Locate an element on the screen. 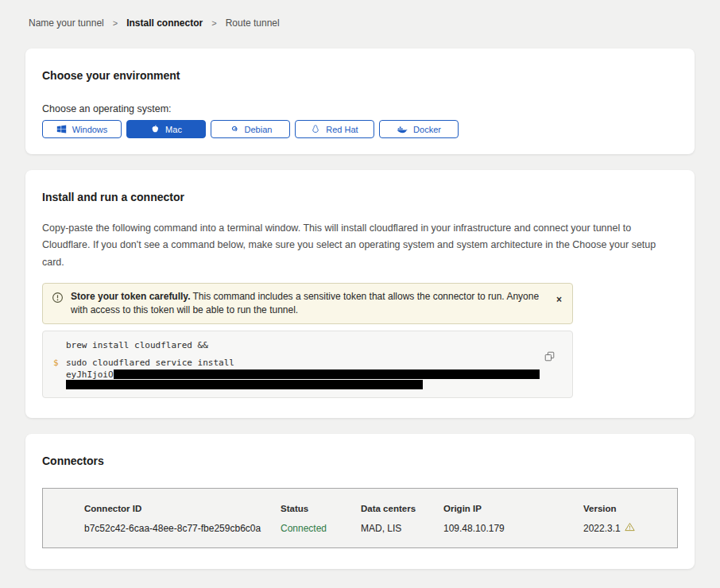 This screenshot has height=588, width=720. os-button-label: Red Hat is located at coordinates (342, 130).